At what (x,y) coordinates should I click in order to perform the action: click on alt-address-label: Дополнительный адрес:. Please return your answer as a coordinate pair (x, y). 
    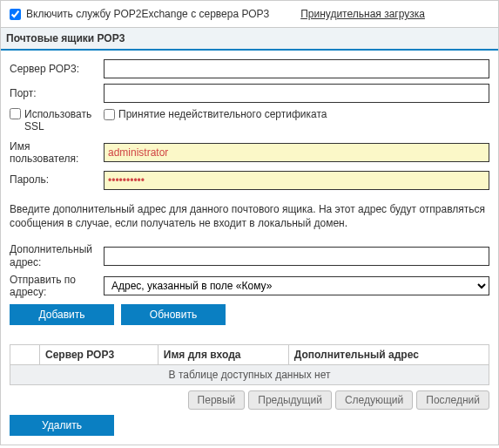
    Looking at the image, I should click on (57, 256).